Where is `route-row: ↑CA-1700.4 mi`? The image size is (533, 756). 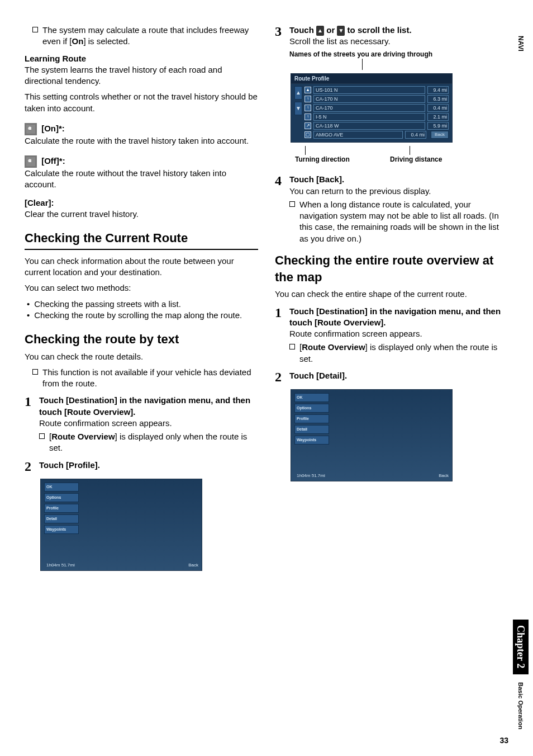 route-row: ↑CA-1700.4 mi is located at coordinates (377, 108).